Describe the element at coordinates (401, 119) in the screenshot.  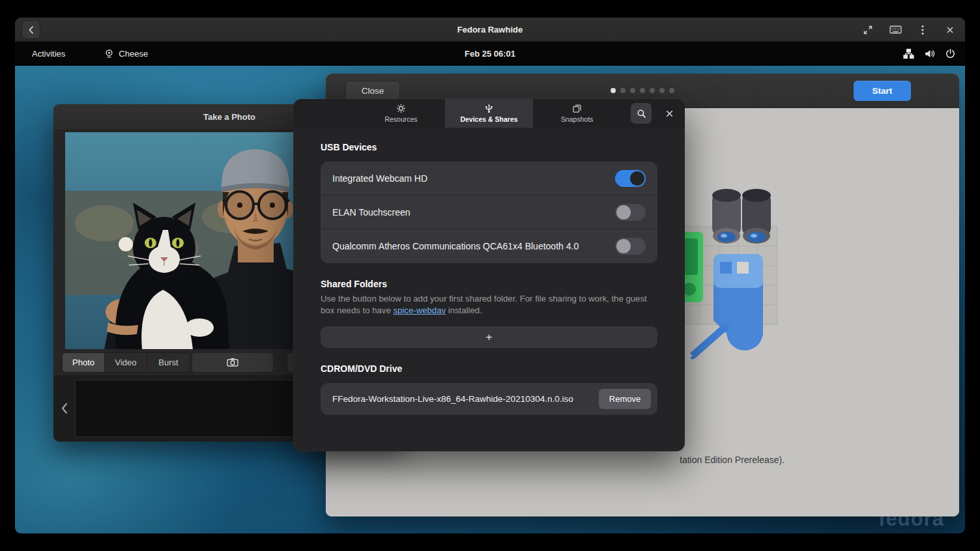
I see `tab-resources-label: Resources` at that location.